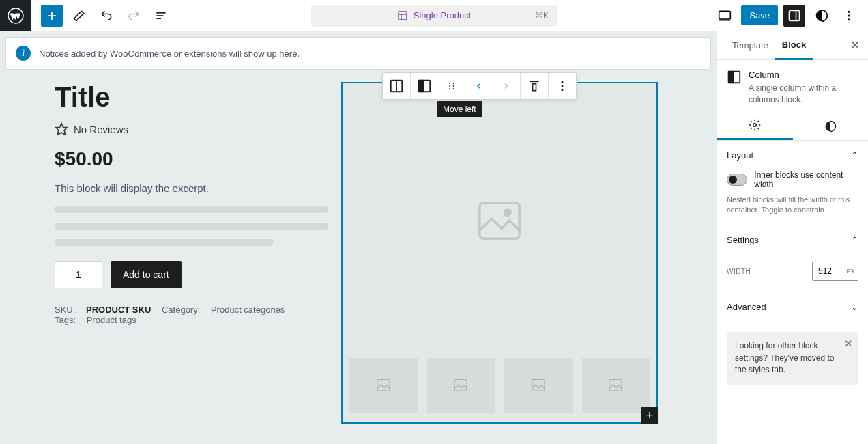 This screenshot has width=868, height=444. What do you see at coordinates (78, 275) in the screenshot?
I see `quantity-input` at bounding box center [78, 275].